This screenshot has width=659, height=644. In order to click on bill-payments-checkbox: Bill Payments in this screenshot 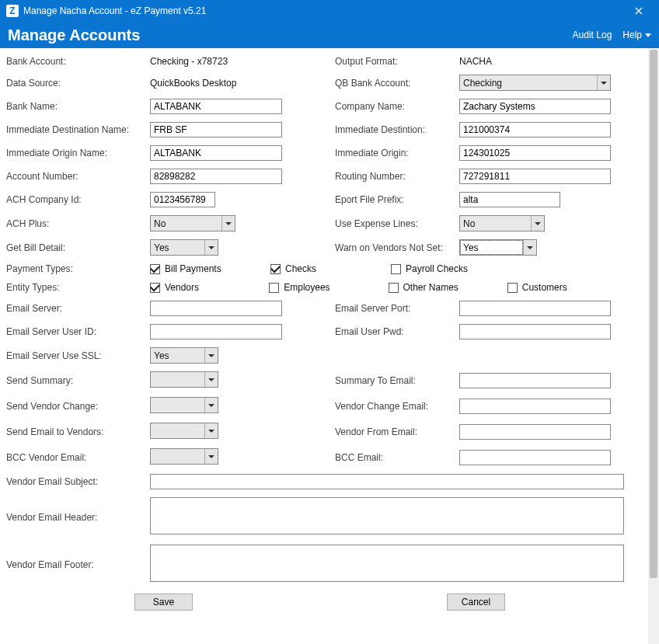, I will do `click(210, 269)`.